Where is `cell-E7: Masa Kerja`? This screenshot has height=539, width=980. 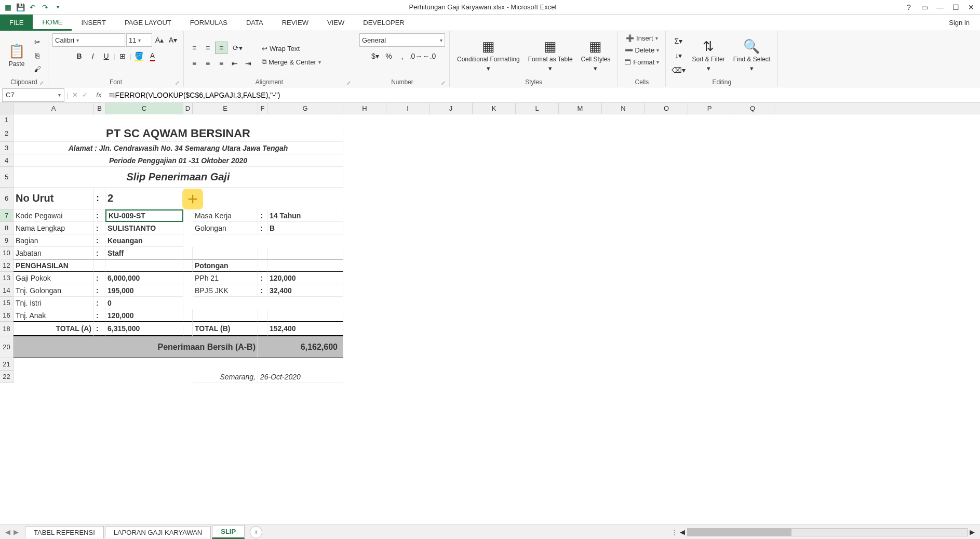 cell-E7: Masa Kerja is located at coordinates (225, 216).